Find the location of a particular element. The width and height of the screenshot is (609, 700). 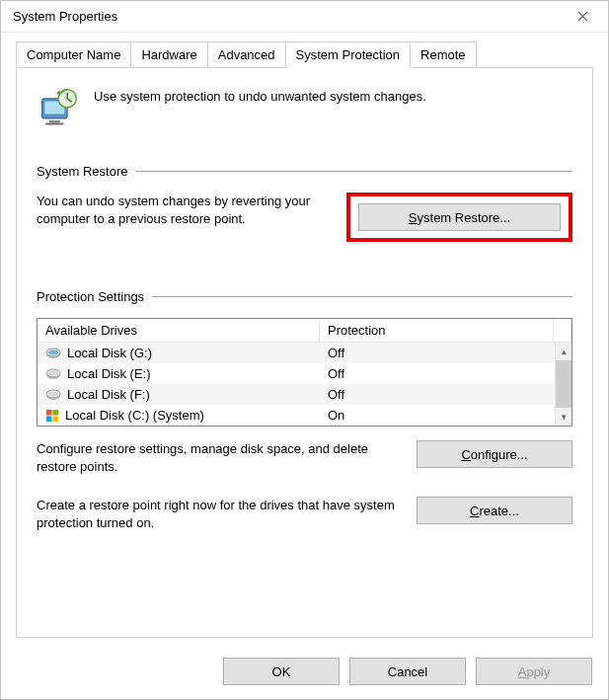

configure-description: Configure restore settings, manage disk … is located at coordinates (219, 458).